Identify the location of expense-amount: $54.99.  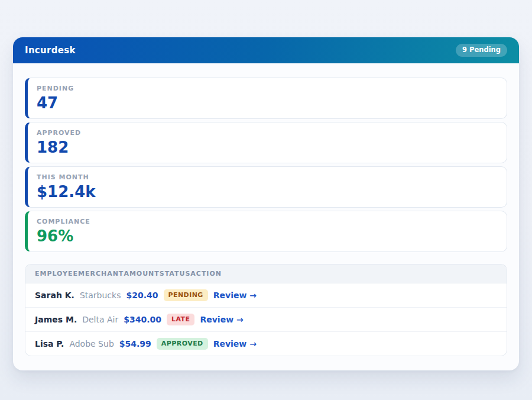
(135, 344).